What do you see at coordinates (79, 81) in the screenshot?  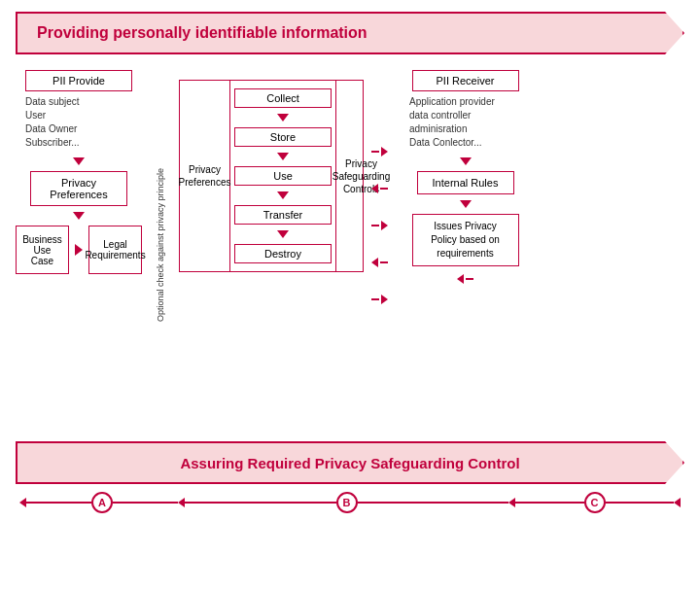 I see `pii-provider-box: PII Provide` at bounding box center [79, 81].